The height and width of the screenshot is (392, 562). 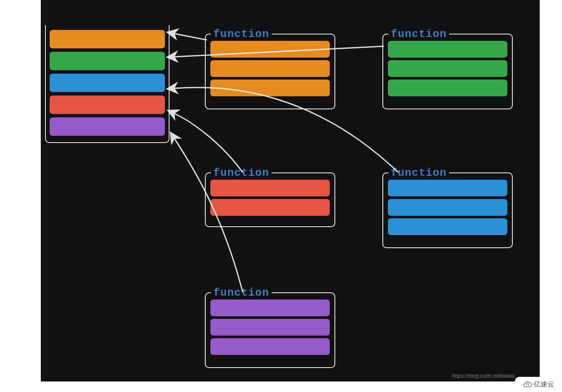 I want to click on cloud-icon, so click(x=528, y=384).